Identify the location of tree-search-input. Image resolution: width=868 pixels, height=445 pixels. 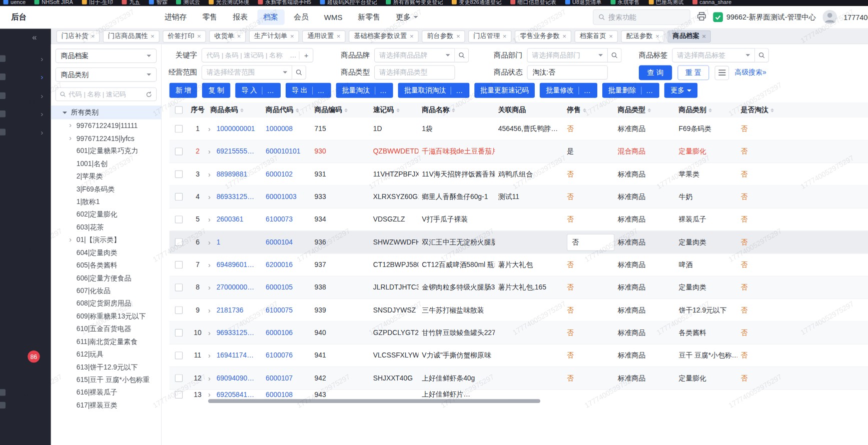
(106, 94).